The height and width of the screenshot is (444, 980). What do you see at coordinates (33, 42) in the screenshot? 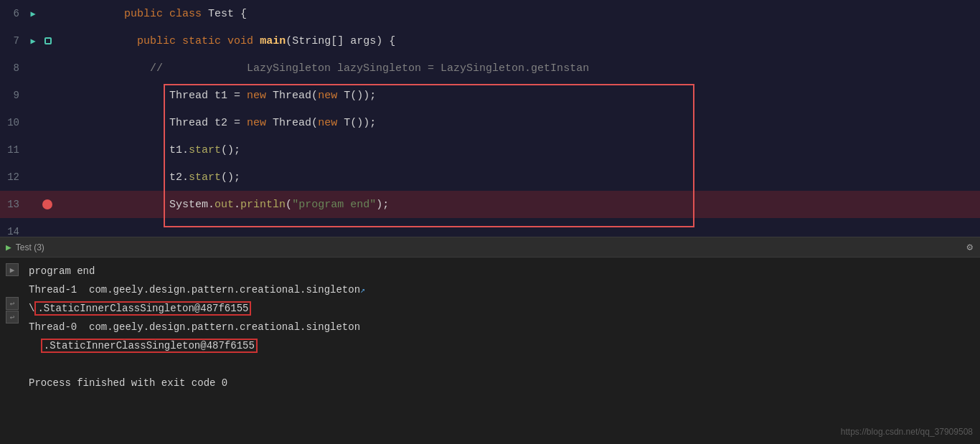
I see `arrow-7: ▶` at bounding box center [33, 42].